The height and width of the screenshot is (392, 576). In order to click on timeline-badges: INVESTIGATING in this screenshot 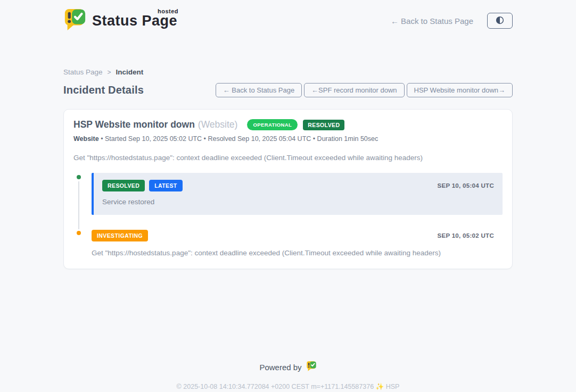, I will do `click(120, 236)`.